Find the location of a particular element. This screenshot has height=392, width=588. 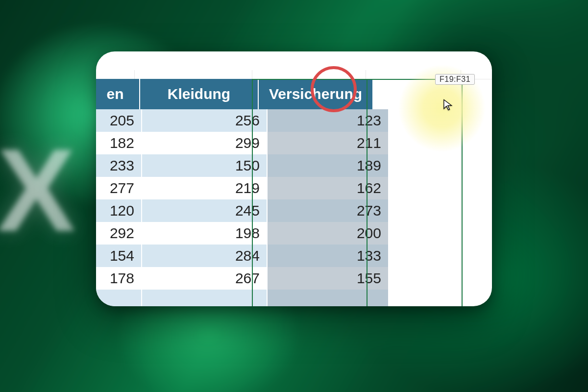

table-row: 233 150 189 is located at coordinates (243, 166).